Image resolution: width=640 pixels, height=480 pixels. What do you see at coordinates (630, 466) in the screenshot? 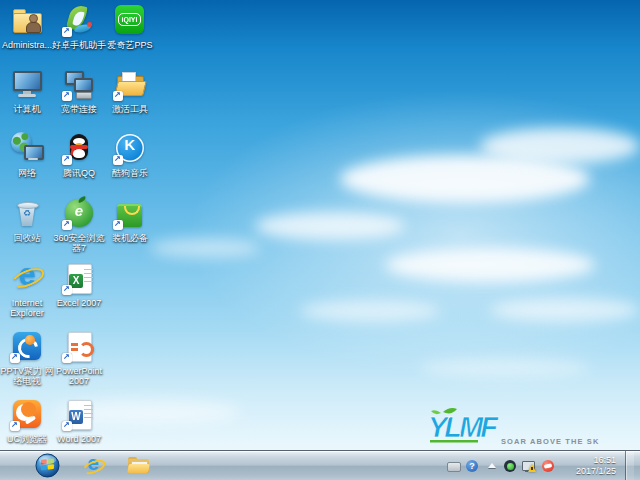
I see `show-desktop-button` at bounding box center [630, 466].